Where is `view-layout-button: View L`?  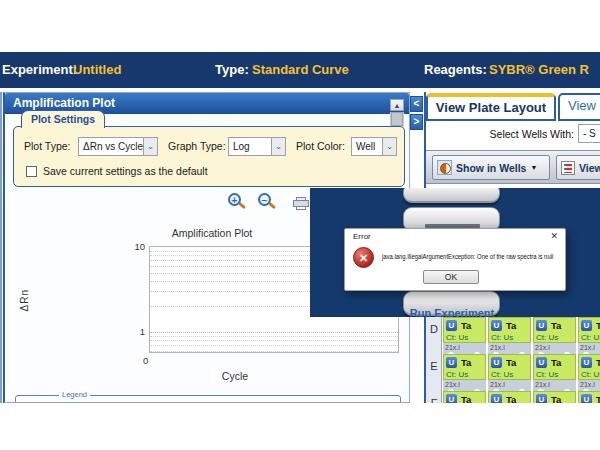 view-layout-button: View L is located at coordinates (578, 168).